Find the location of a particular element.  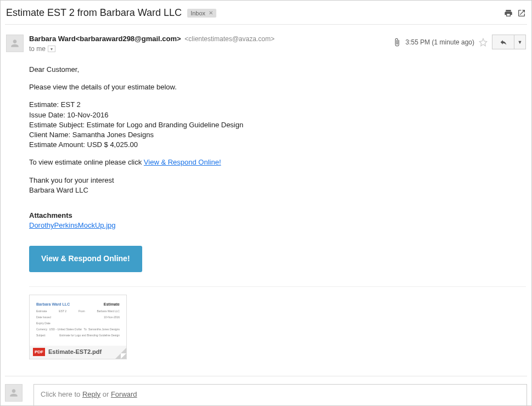

thumb-company: Barbara Ward LLC is located at coordinates (53, 304).